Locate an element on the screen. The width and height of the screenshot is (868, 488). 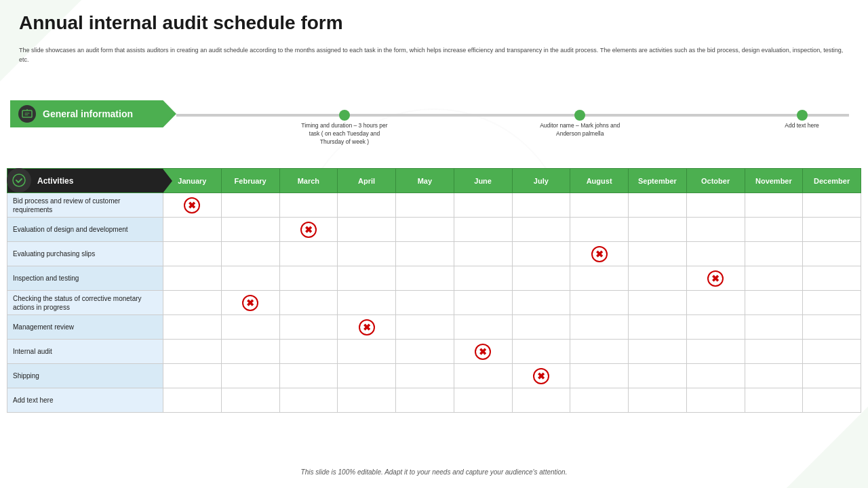
cell-row2-col0 is located at coordinates (193, 254).